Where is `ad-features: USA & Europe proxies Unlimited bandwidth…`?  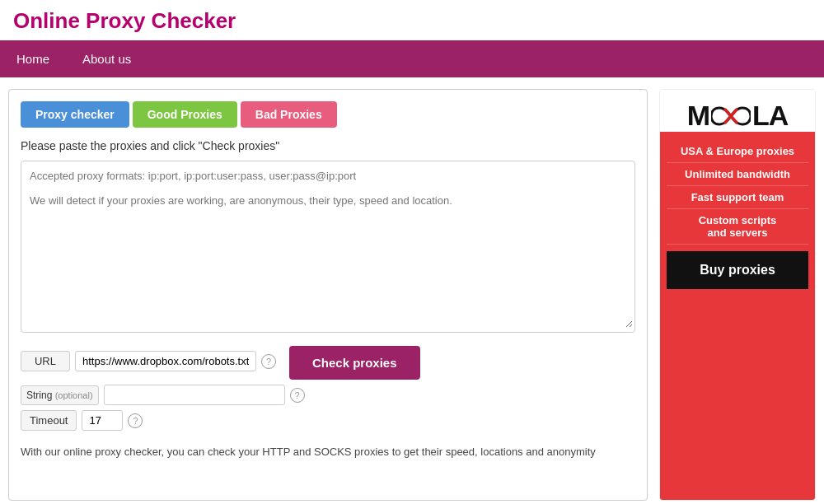 ad-features: USA & Europe proxies Unlimited bandwidth… is located at coordinates (737, 316).